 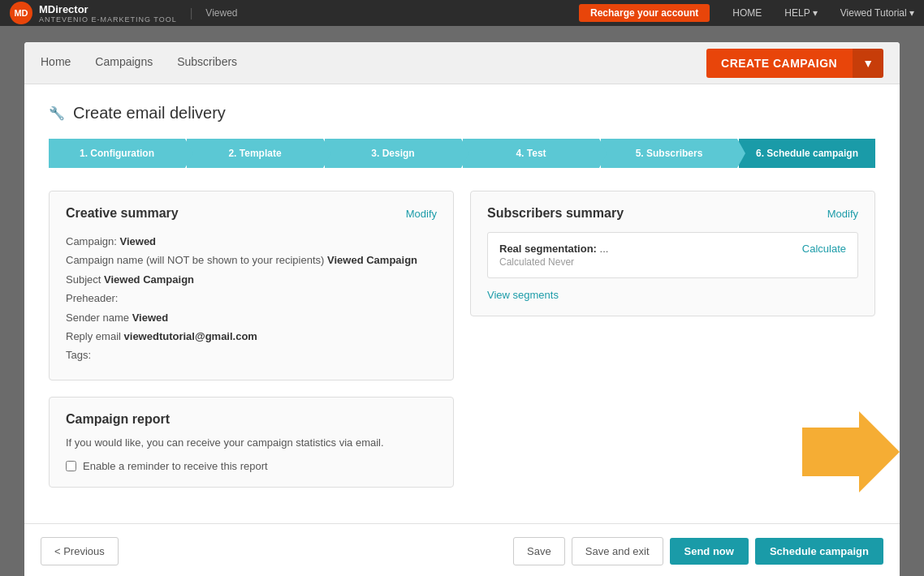 I want to click on seg-info: Real segmentation: ... Calculated Never, so click(x=554, y=255).